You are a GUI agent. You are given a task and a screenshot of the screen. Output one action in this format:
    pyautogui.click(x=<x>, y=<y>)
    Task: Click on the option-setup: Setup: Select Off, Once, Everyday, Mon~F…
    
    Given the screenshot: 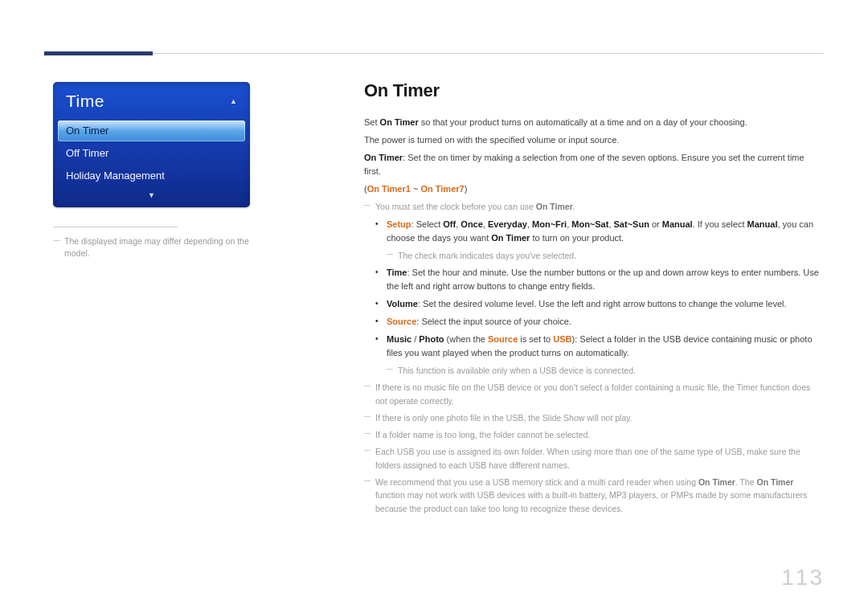 What is the action you would take?
    pyautogui.click(x=604, y=231)
    